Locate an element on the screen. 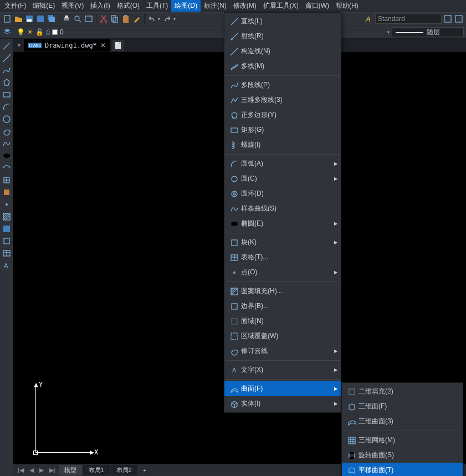 Image resolution: width=466 pixels, height=476 pixels. menu-insert: 插入(I) is located at coordinates (100, 6).